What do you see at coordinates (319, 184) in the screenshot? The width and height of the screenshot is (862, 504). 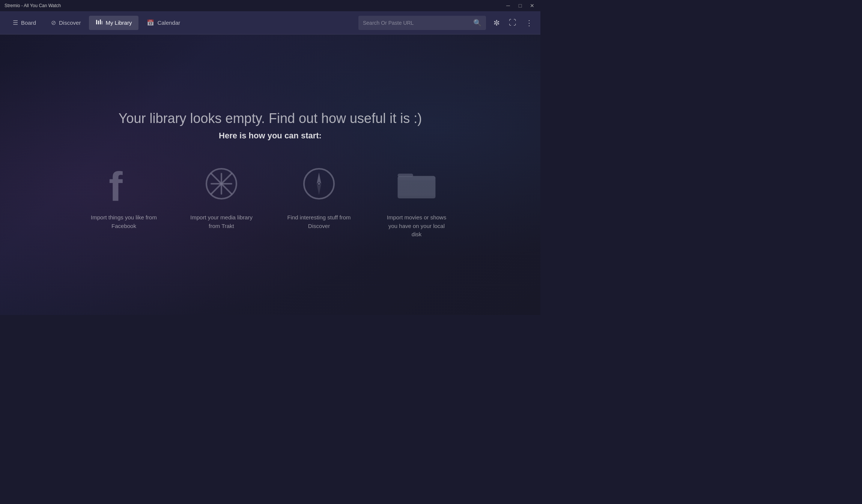 I see `compass-icon` at bounding box center [319, 184].